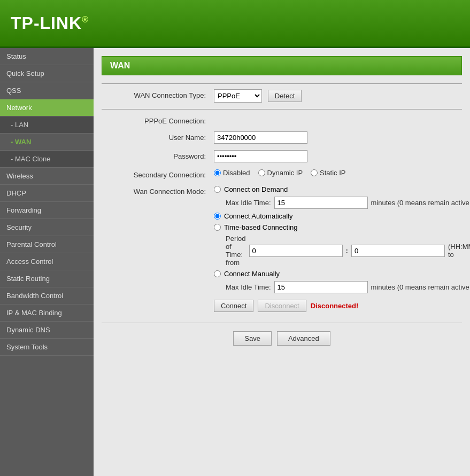 The image size is (470, 476). What do you see at coordinates (459, 251) in the screenshot?
I see `hhmm-label-1: (HH:MM) to` at bounding box center [459, 251].